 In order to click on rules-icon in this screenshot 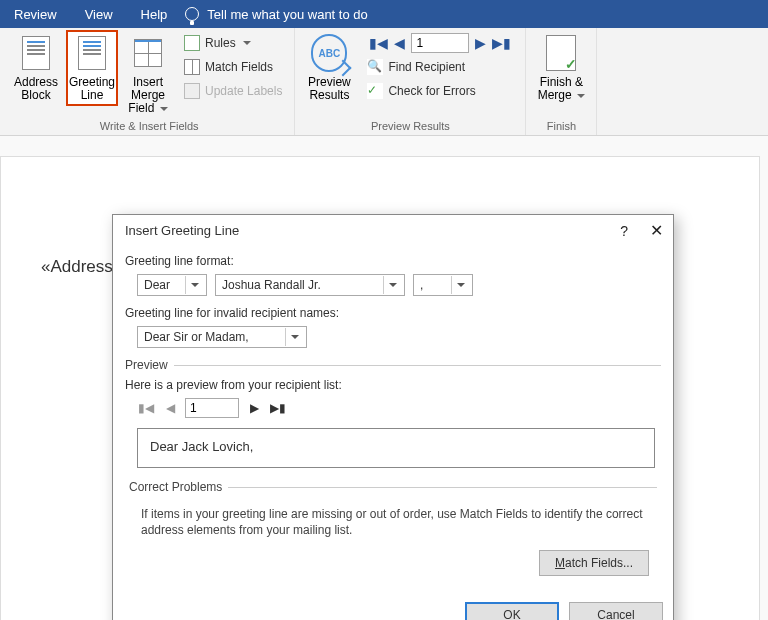, I will do `click(192, 43)`.